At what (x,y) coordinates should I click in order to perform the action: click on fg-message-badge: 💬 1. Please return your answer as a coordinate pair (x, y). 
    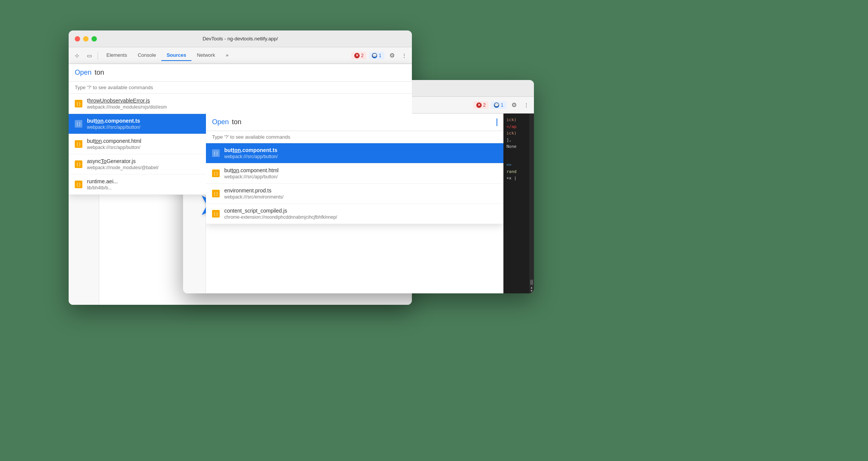
    Looking at the image, I should click on (499, 105).